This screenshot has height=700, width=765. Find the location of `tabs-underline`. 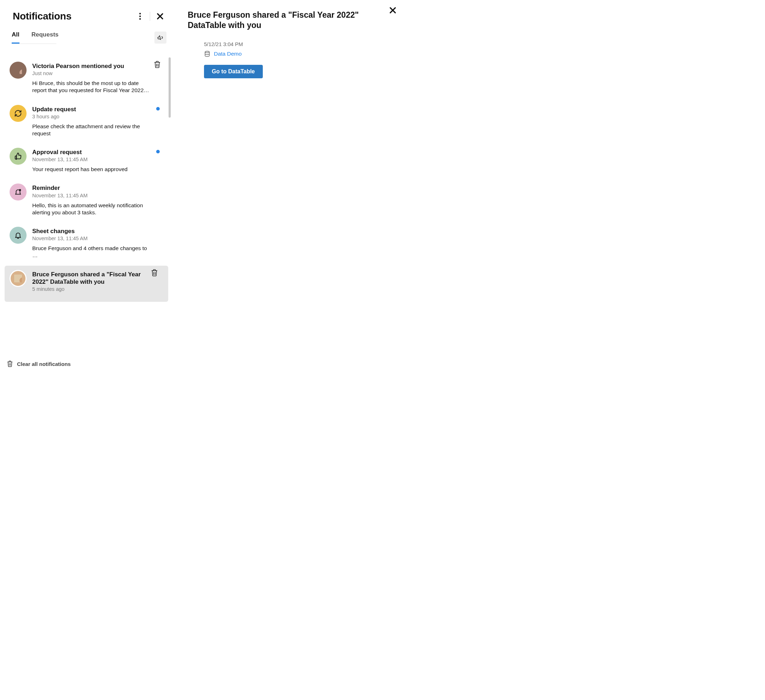

tabs-underline is located at coordinates (34, 44).